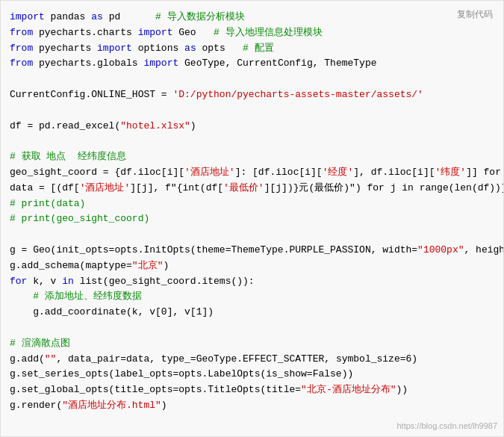  What do you see at coordinates (252, 375) in the screenshot?
I see `code-line: g.set_series_opts(label_opts=opts.LabelO…` at bounding box center [252, 375].